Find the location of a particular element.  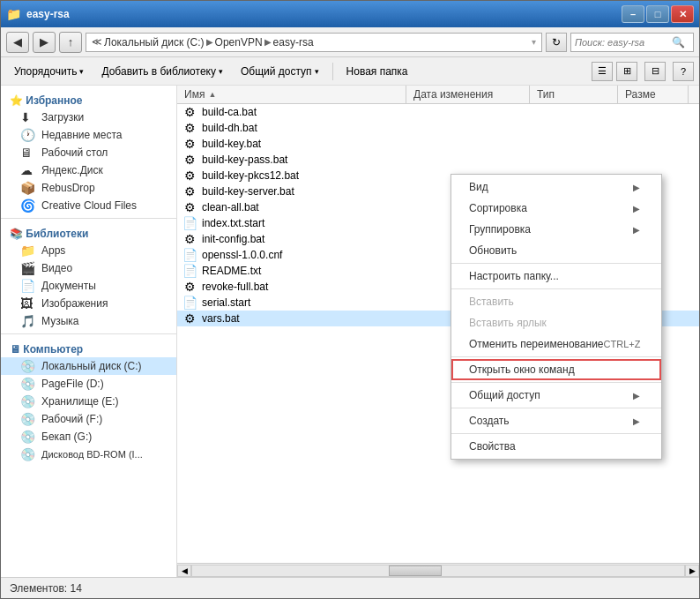

file-icon: 📄 is located at coordinates (190, 271).